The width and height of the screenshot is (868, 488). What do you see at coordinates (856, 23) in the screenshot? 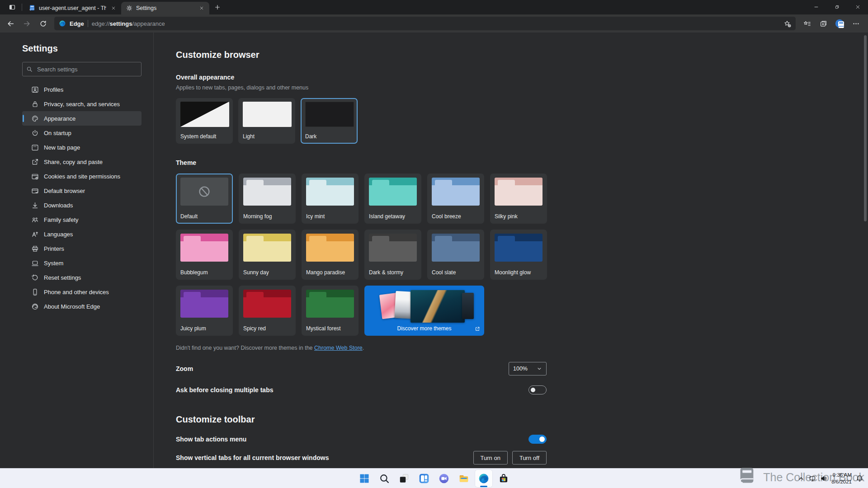
I see `settings-menu-button` at bounding box center [856, 23].